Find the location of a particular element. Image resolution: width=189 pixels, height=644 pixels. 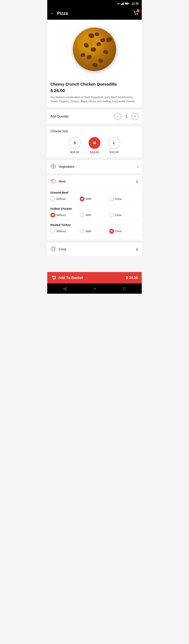

vegetables-chevron: › is located at coordinates (138, 167).